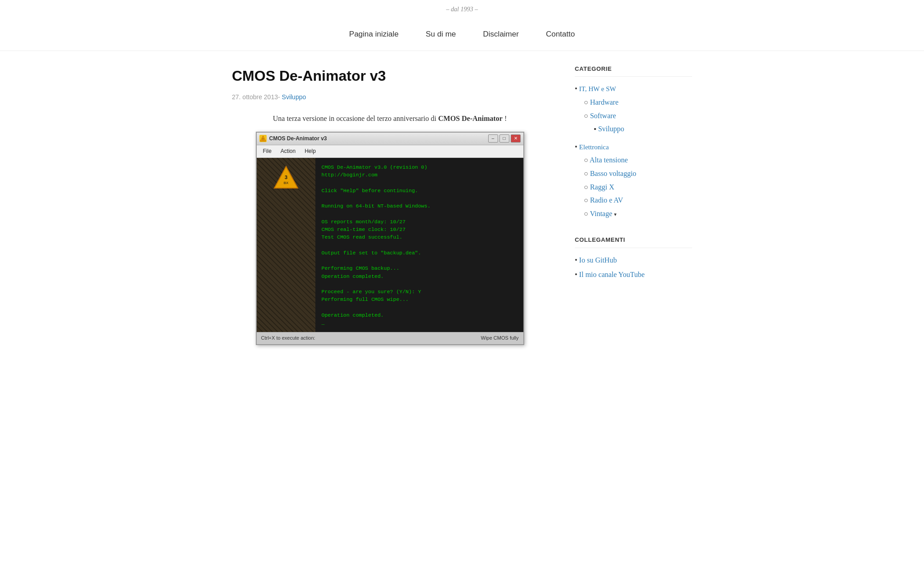 Image resolution: width=924 pixels, height=567 pixels. What do you see at coordinates (288, 152) in the screenshot?
I see `menu-action: Action` at bounding box center [288, 152].